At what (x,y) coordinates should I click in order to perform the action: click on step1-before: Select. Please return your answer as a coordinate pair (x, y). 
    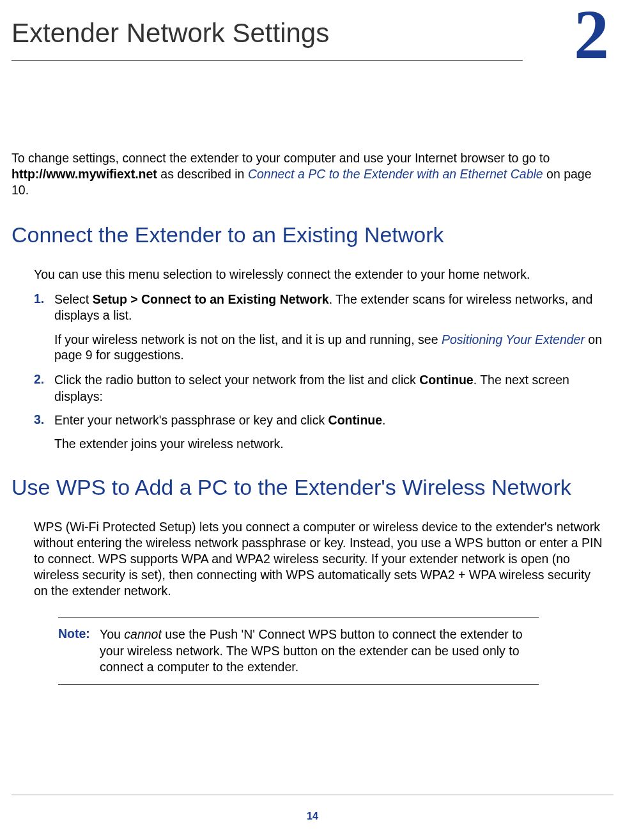
    Looking at the image, I should click on (73, 299).